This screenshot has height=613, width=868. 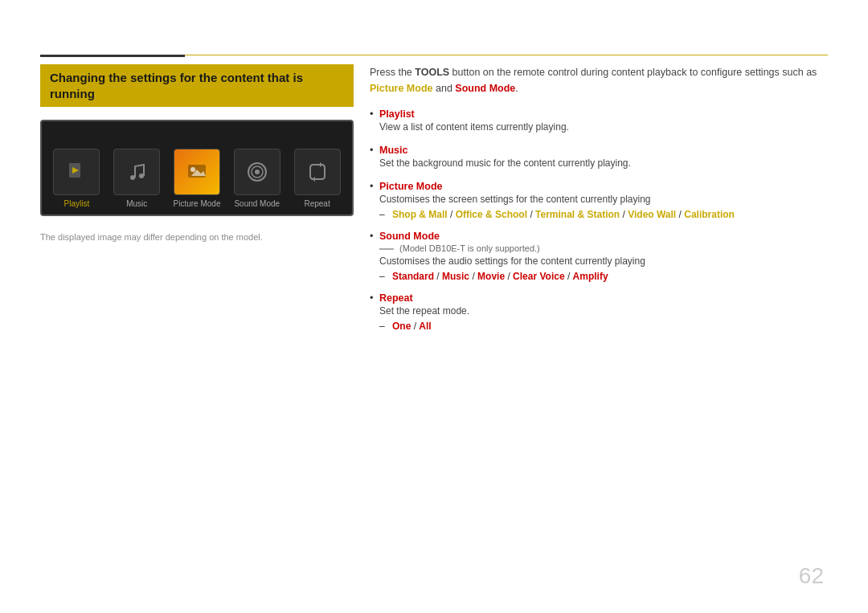 What do you see at coordinates (460, 248) in the screenshot?
I see `sound-mode-note: (Model DB10E-T is only supported.)` at bounding box center [460, 248].